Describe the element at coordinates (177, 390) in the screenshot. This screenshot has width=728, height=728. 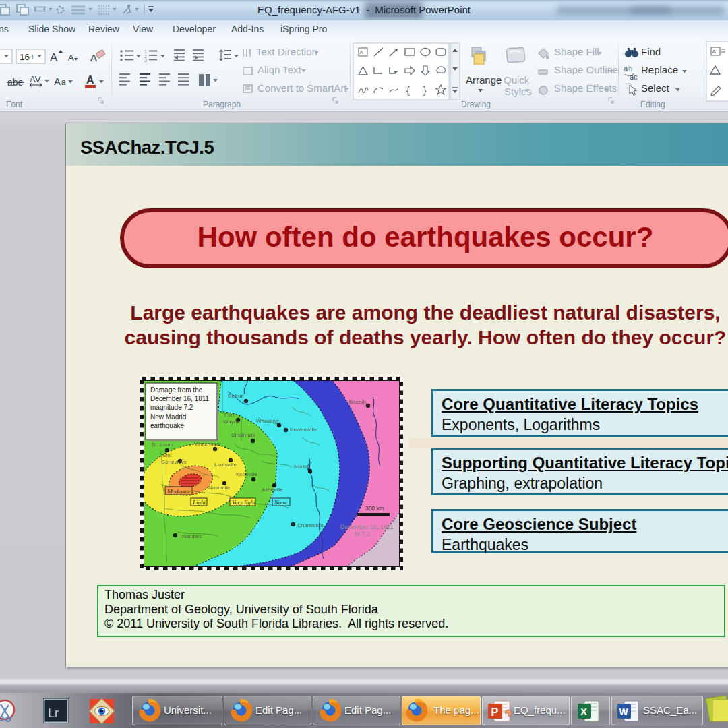
I see `svg-text: Damage from the` at that location.